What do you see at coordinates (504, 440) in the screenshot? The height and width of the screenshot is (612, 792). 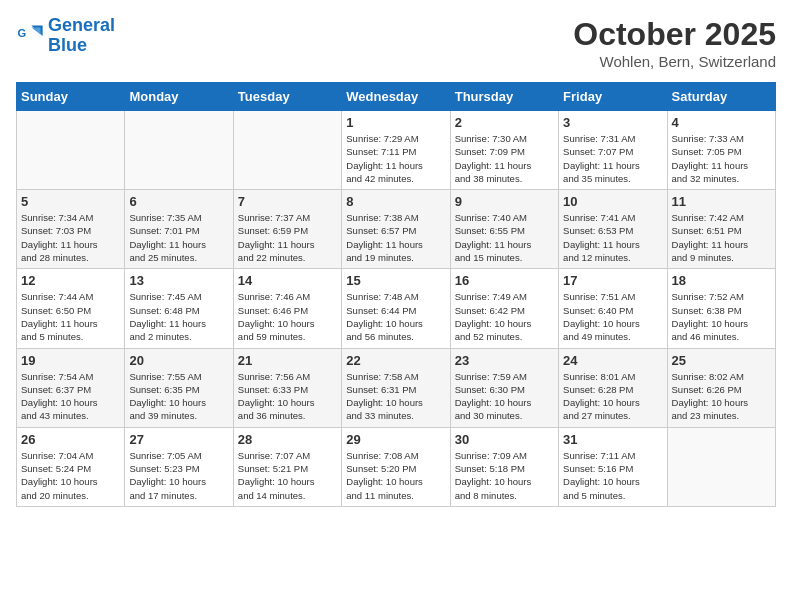 I see `day-number: 30` at bounding box center [504, 440].